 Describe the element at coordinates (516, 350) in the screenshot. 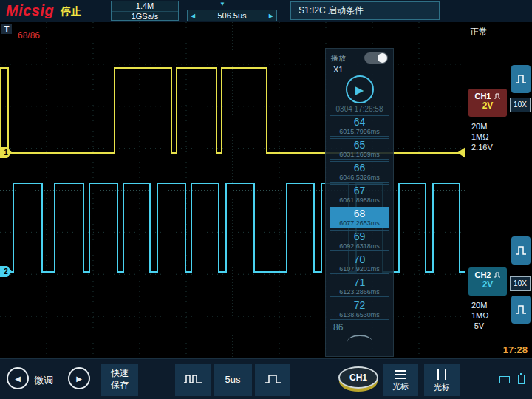

I see `clock: 17:28` at that location.